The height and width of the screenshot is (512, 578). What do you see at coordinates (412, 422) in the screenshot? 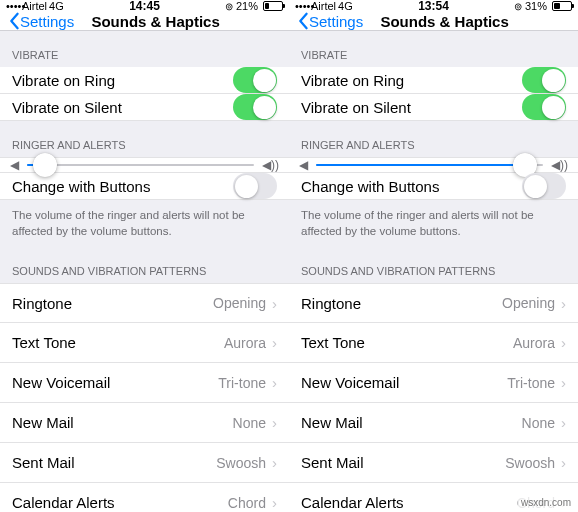
I see `row-label: New Mail` at bounding box center [412, 422].